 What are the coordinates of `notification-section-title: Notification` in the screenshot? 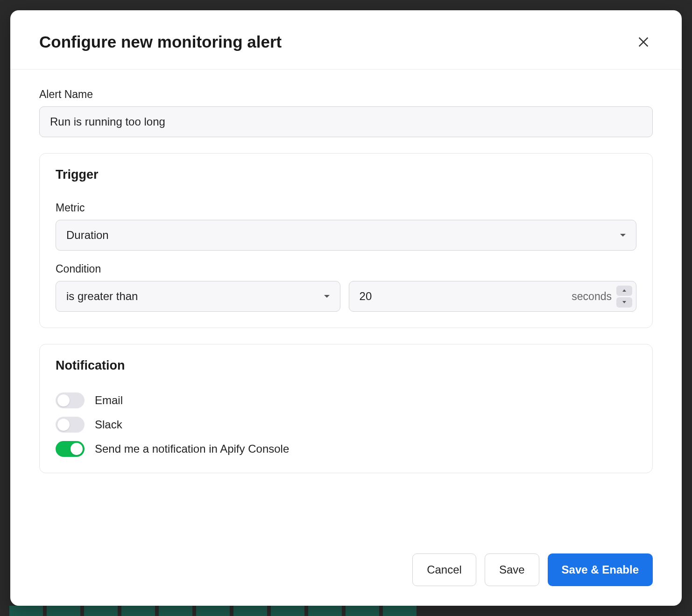 It's located at (346, 366).